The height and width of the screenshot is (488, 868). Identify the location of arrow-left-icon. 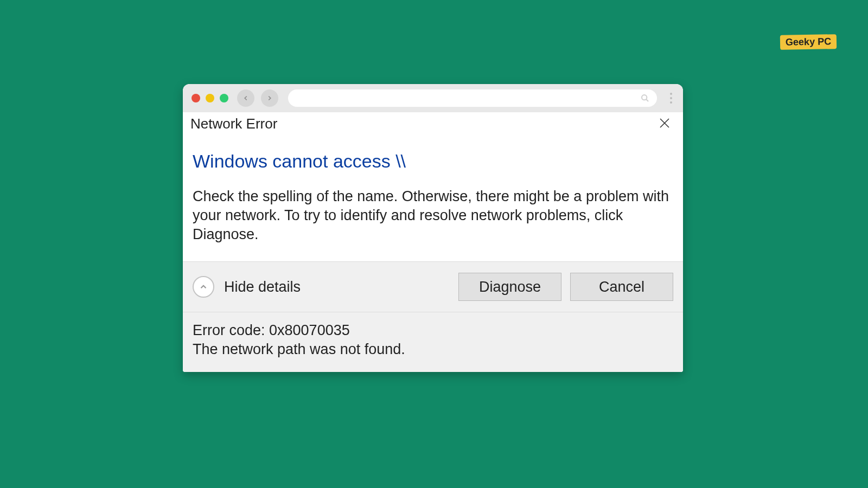
(246, 98).